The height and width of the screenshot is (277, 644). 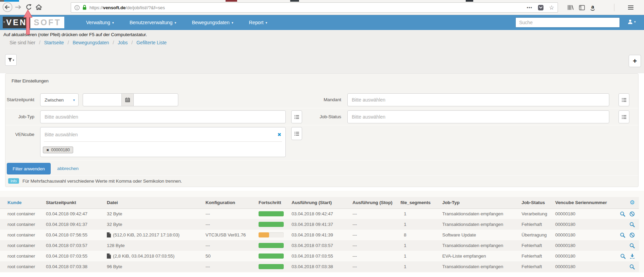 What do you see at coordinates (231, 1) in the screenshot?
I see `tab-strip-fragment` at bounding box center [231, 1].